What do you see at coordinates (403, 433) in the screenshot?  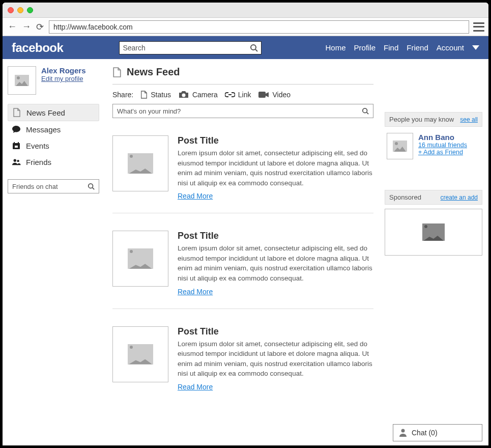 I see `person-icon` at bounding box center [403, 433].